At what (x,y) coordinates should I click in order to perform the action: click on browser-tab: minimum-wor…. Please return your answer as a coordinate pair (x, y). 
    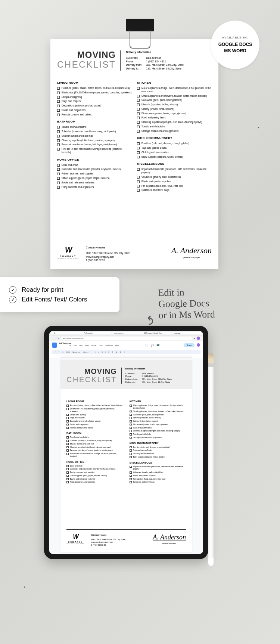
    Looking at the image, I should click on (126, 333).